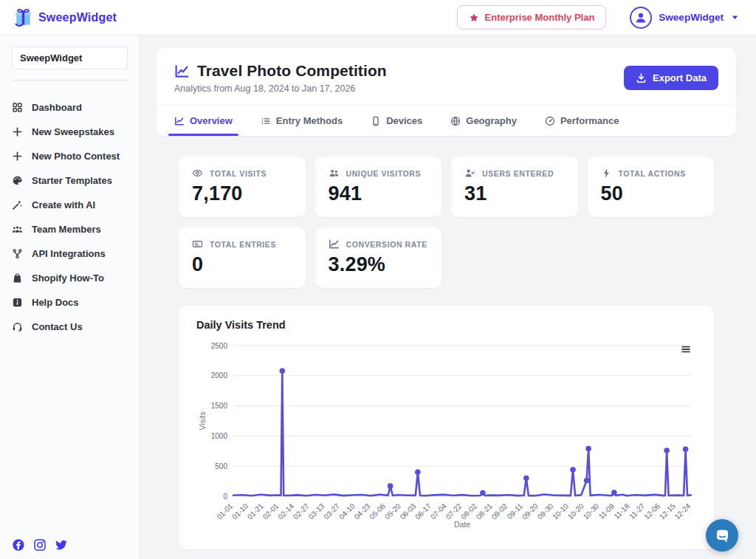  Describe the element at coordinates (69, 205) in the screenshot. I see `sidebar-item-create-with-ai: Create with AI` at that location.